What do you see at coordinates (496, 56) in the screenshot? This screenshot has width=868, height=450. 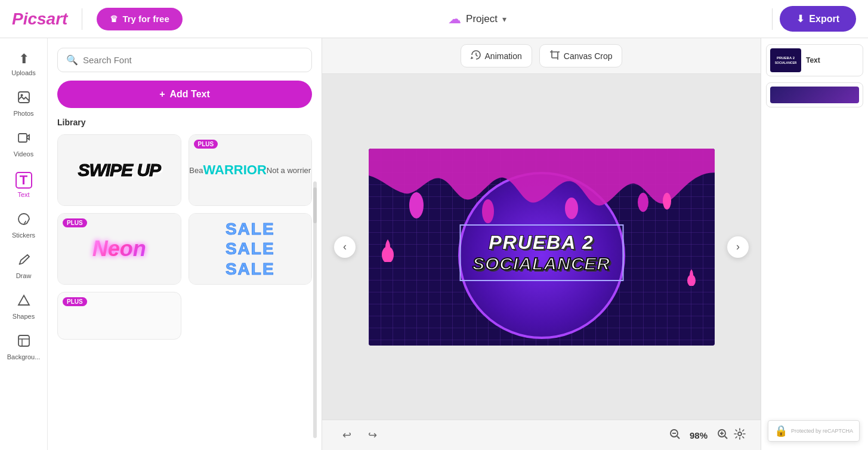 I see `animation-button: Animation` at bounding box center [496, 56].